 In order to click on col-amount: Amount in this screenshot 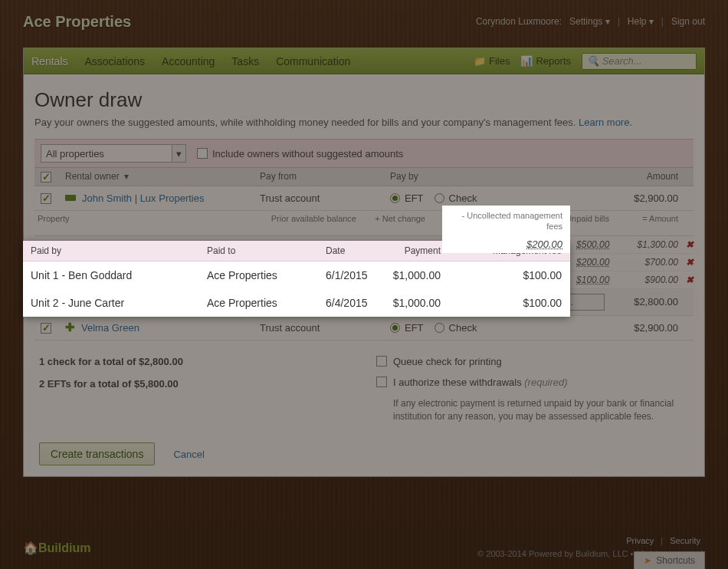, I will do `click(649, 176)`.